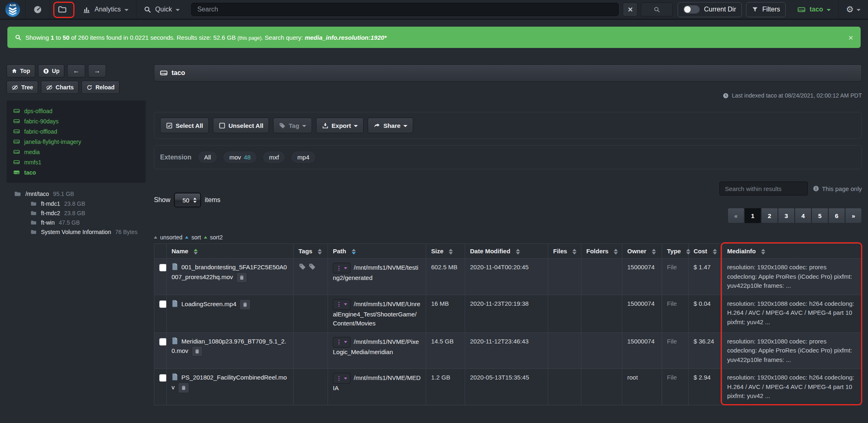 Image resolution: width=868 pixels, height=423 pixels. I want to click on extension-filter-all: All, so click(207, 157).